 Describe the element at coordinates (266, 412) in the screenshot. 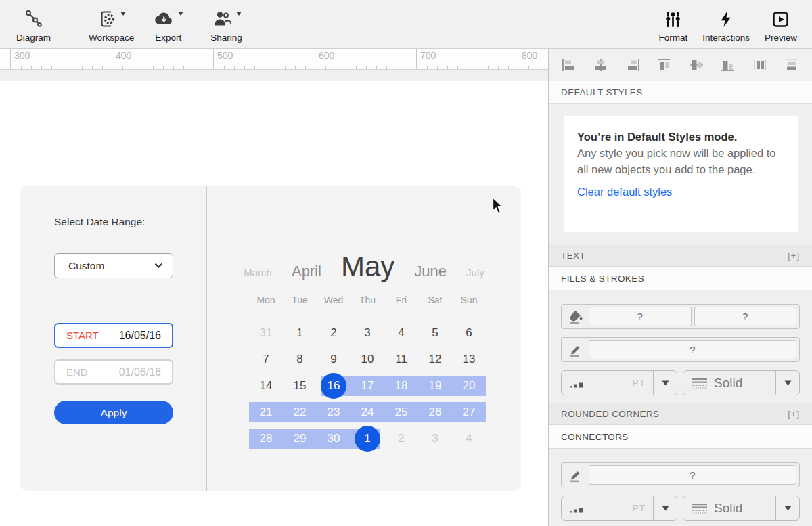

I see `calendar-day: 21` at that location.